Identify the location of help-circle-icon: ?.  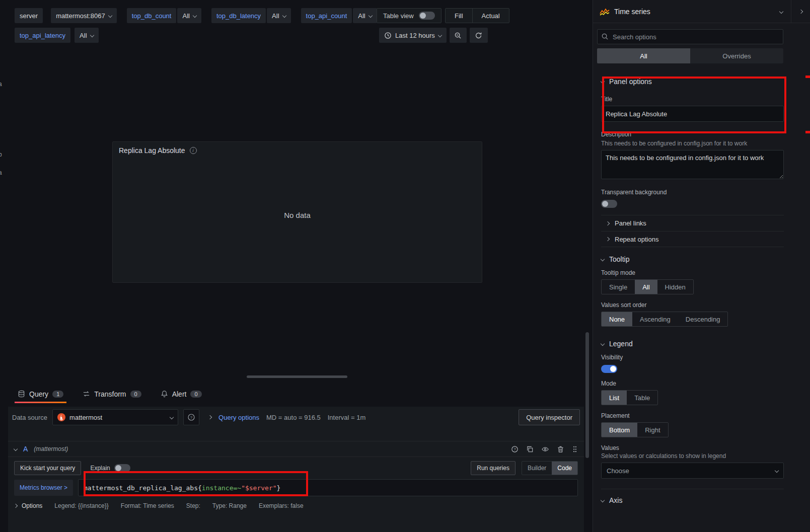
(514, 449).